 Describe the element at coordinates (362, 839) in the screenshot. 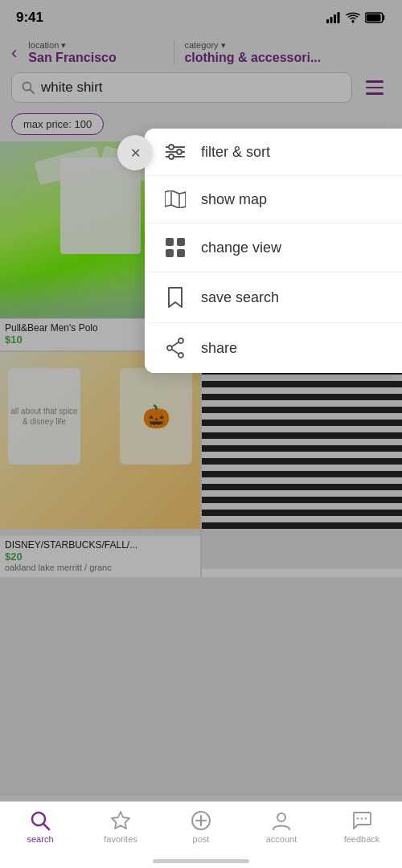

I see `nav-label-feedback: feedback` at that location.